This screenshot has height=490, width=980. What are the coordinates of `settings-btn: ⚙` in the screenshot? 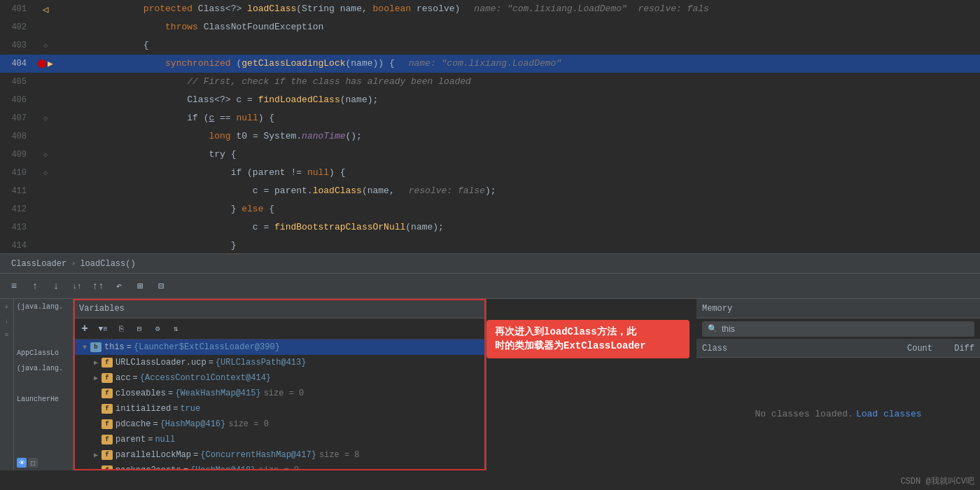 It's located at (158, 329).